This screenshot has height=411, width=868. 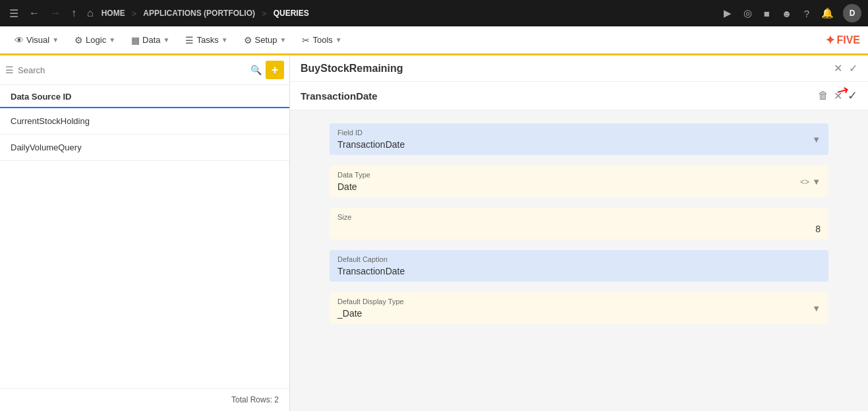 I want to click on data-type-expand: <> ▼, so click(x=811, y=182).